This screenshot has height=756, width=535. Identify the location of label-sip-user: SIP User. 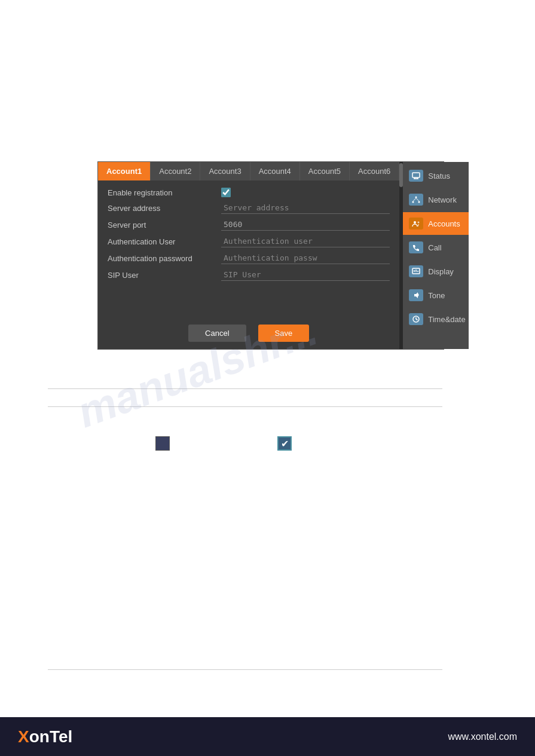
(161, 275).